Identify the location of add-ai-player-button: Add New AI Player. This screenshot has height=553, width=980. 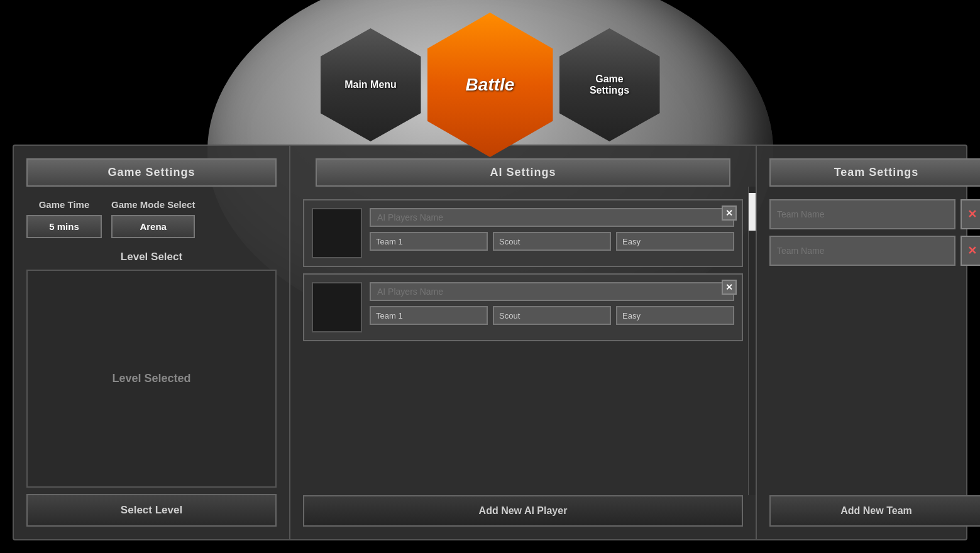
(523, 511).